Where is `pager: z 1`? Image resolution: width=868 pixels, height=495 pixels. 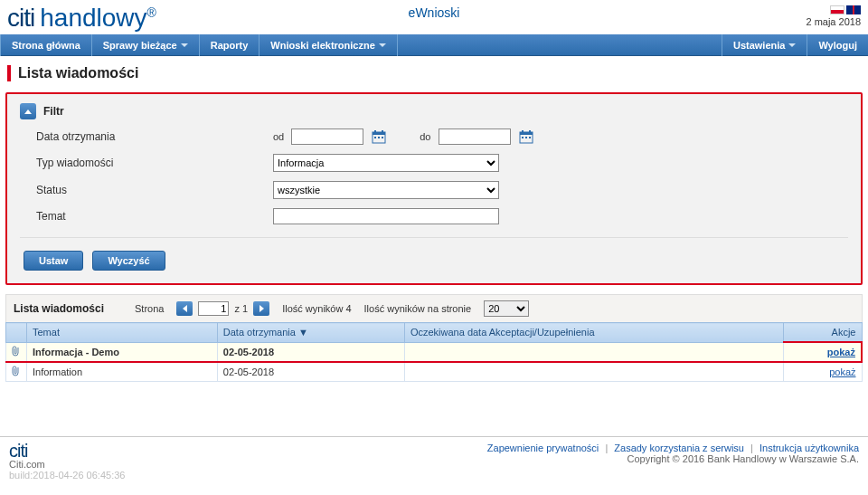 pager: z 1 is located at coordinates (222, 309).